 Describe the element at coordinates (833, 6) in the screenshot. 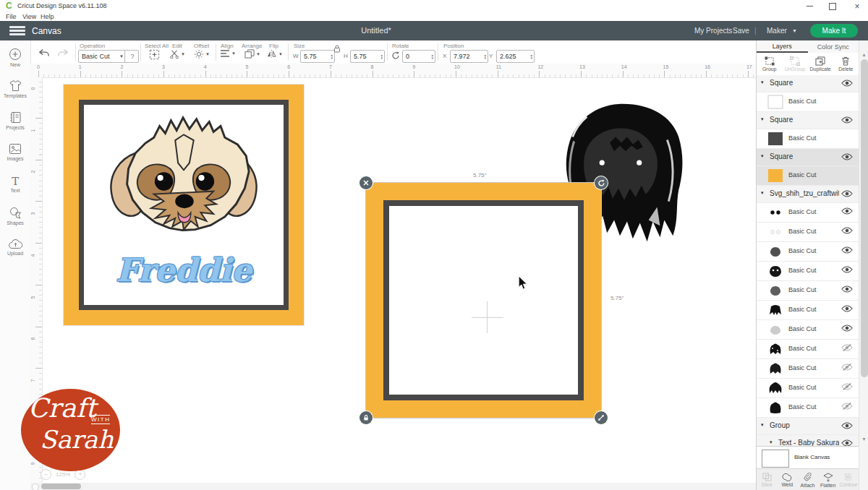

I see `maximize-button` at that location.